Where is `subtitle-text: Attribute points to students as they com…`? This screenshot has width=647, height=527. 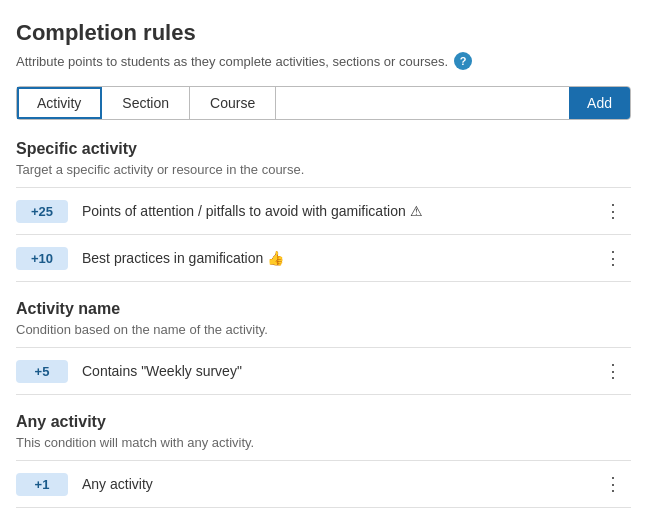
subtitle-text: Attribute points to students as they com… is located at coordinates (232, 62).